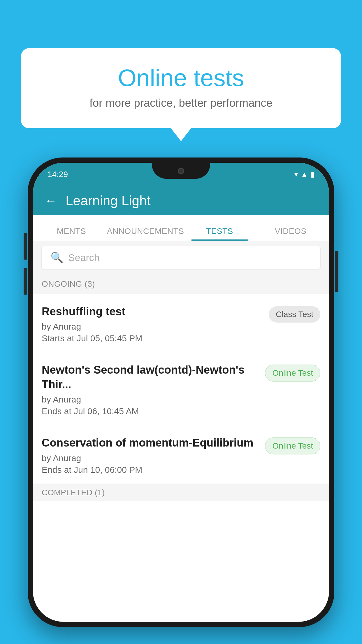 This screenshot has height=644, width=362. I want to click on test-item-3-content: Conservation of momentum-Equilibrium by …, so click(150, 455).